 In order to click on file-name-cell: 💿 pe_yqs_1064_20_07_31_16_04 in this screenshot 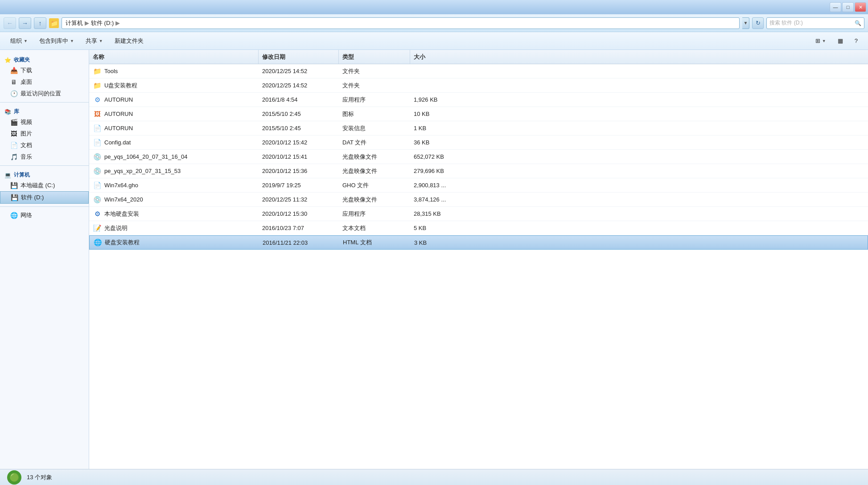, I will do `click(174, 157)`.